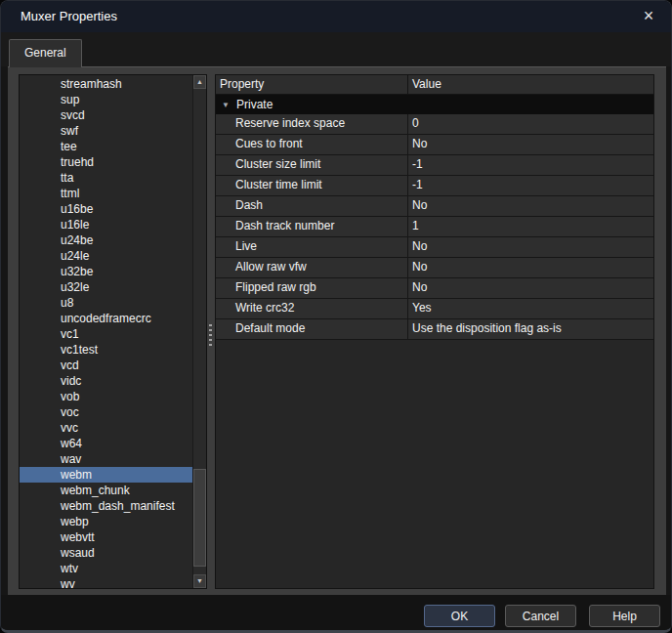  What do you see at coordinates (105, 365) in the screenshot?
I see `list-item: vcd` at bounding box center [105, 365].